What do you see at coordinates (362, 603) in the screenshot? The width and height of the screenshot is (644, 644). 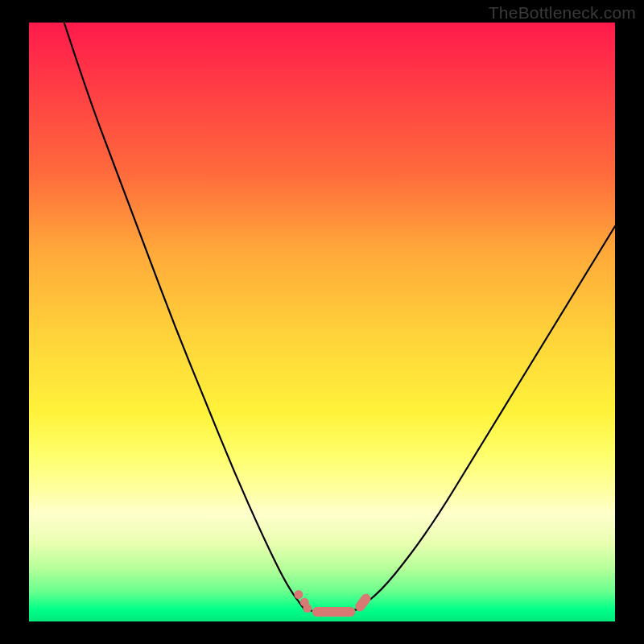 I see `marker-pill-right` at bounding box center [362, 603].